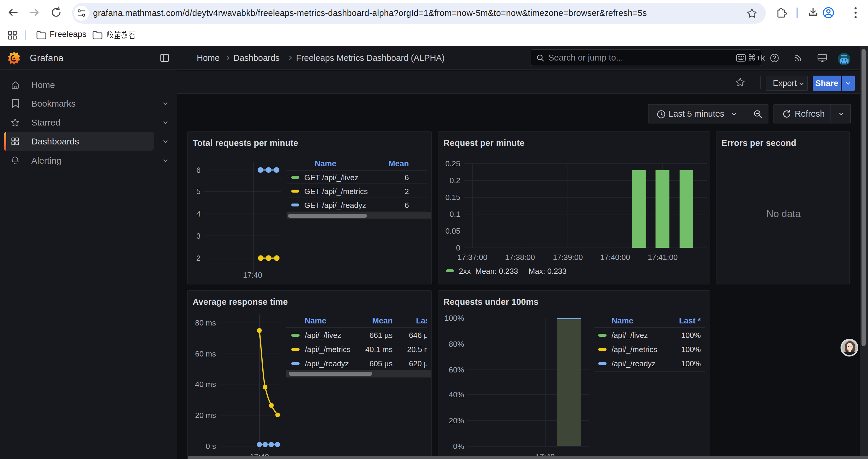  Describe the element at coordinates (453, 197) in the screenshot. I see `svg-text: 0.15` at that location.